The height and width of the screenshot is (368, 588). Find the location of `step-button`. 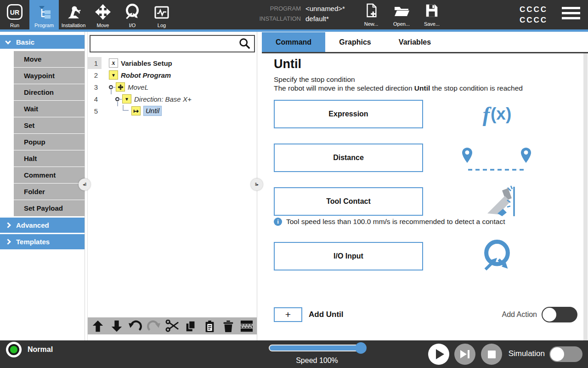

step-button is located at coordinates (465, 354).